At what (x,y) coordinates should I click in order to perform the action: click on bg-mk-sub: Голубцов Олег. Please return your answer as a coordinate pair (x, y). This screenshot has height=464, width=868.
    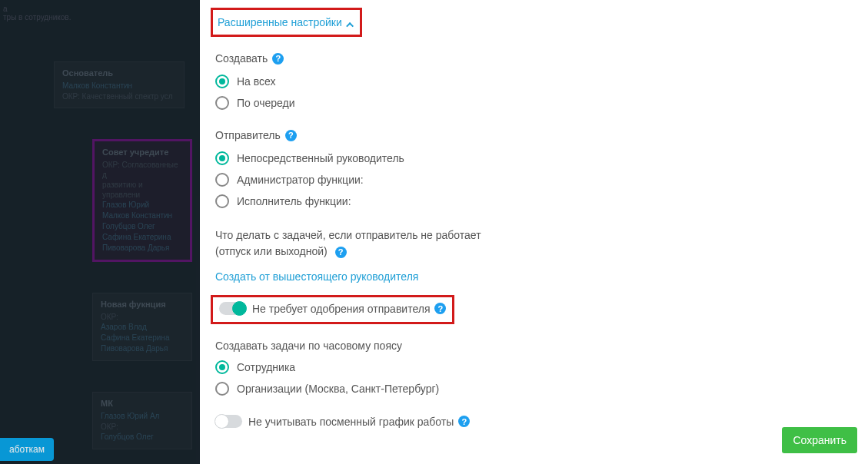
    Looking at the image, I should click on (142, 437).